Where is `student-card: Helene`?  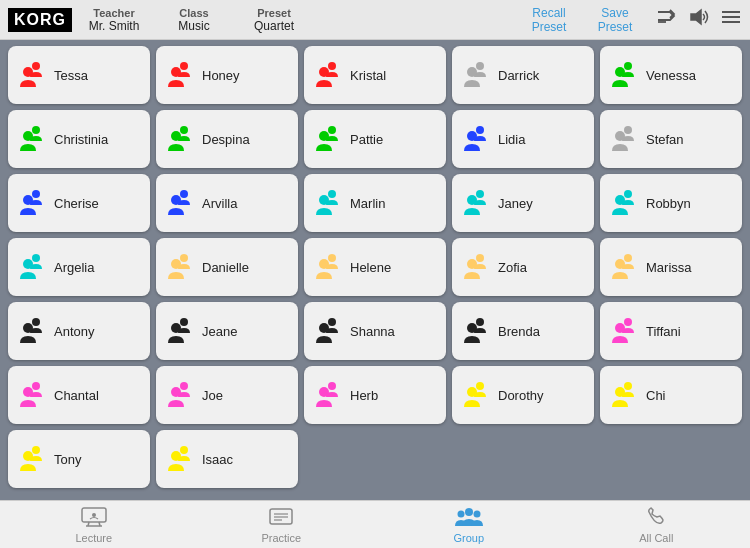
student-card: Helene is located at coordinates (375, 267).